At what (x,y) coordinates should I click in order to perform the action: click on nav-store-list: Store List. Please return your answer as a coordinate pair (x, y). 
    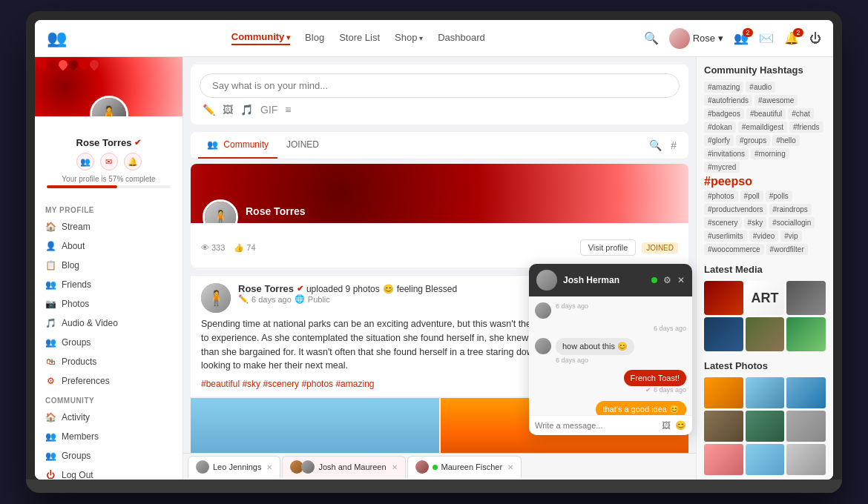
    Looking at the image, I should click on (359, 39).